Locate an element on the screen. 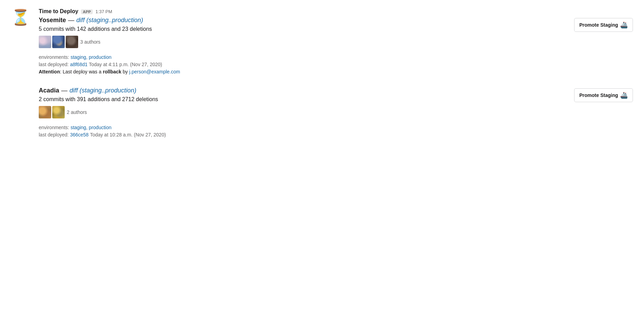 The image size is (644, 329). environments-label-yosemite: environments: is located at coordinates (54, 57).